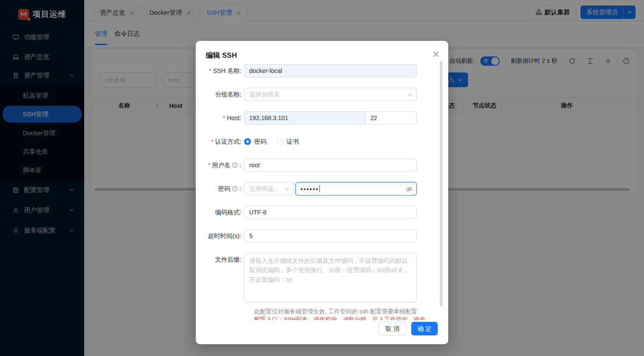 Image resolution: width=644 pixels, height=356 pixels. I want to click on host-input, so click(305, 118).